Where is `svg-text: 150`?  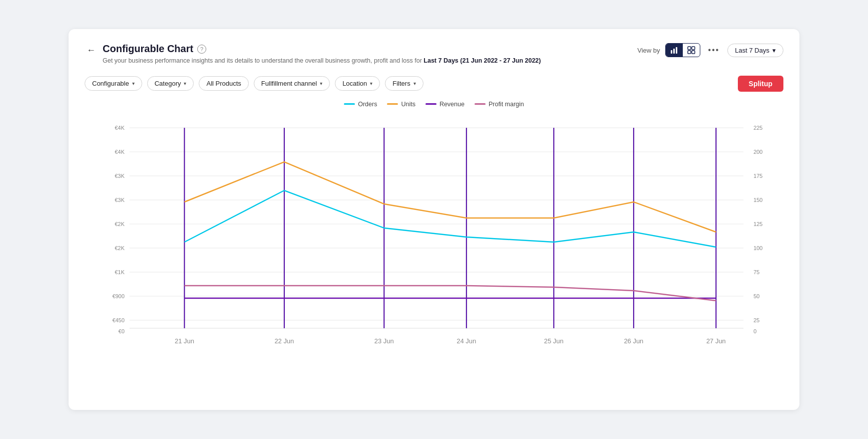
svg-text: 150 is located at coordinates (758, 199).